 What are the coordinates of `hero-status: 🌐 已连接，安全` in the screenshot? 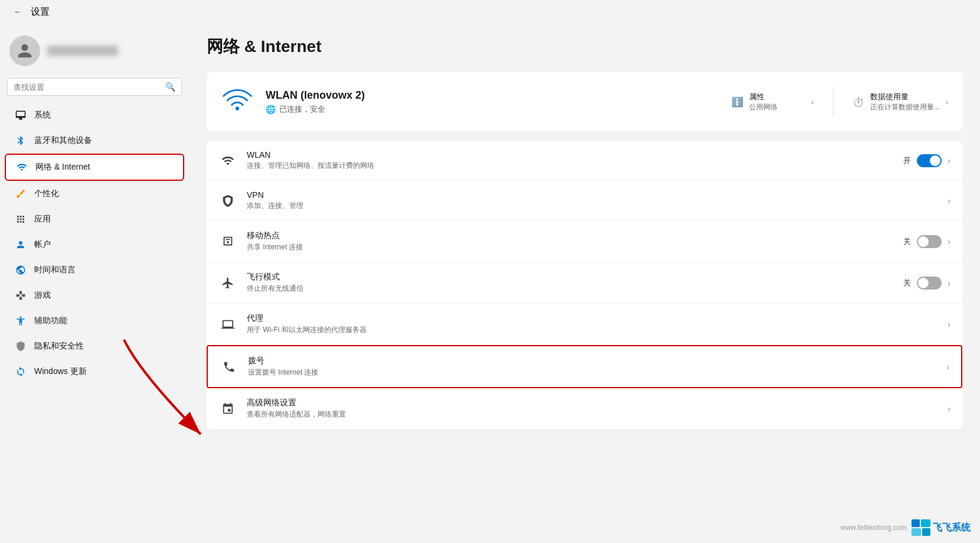 It's located at (492, 109).